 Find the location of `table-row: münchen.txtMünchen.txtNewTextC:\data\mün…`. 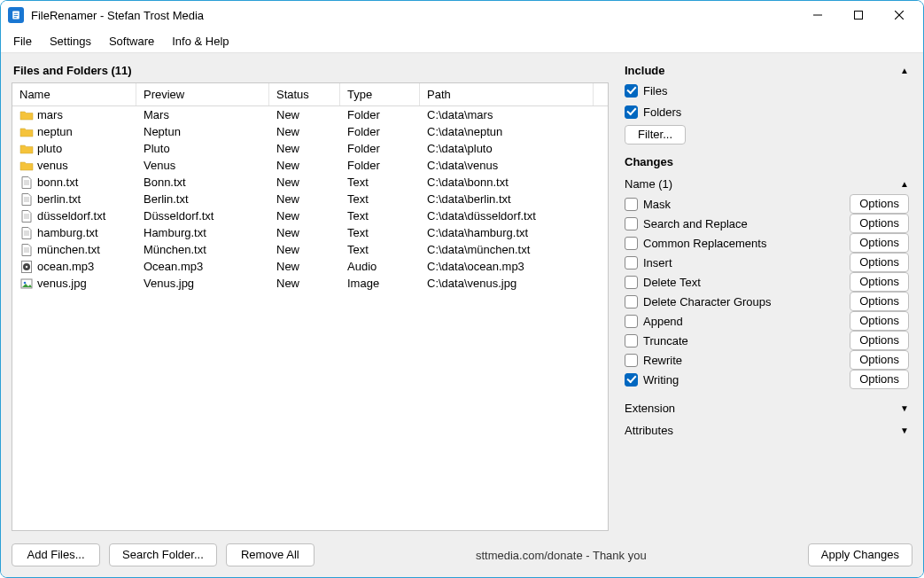

table-row: münchen.txtMünchen.txtNewTextC:\data\mün… is located at coordinates (310, 250).